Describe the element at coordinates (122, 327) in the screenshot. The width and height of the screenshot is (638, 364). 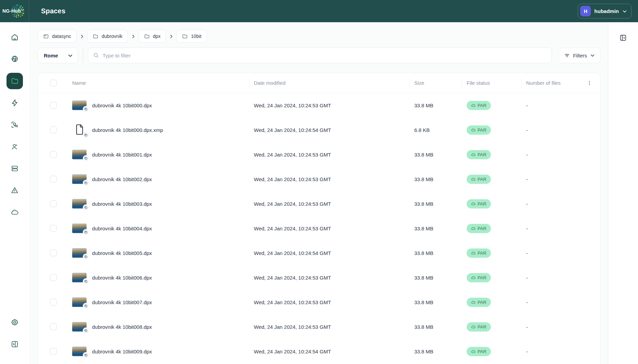
I see `file-name: dubrovnik 4k 10bit008.dpx` at that location.